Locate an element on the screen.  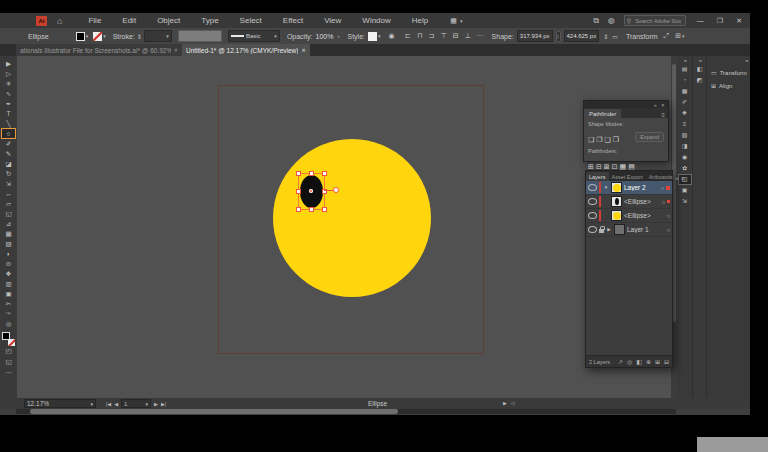
menu-item: Type is located at coordinates (210, 20).